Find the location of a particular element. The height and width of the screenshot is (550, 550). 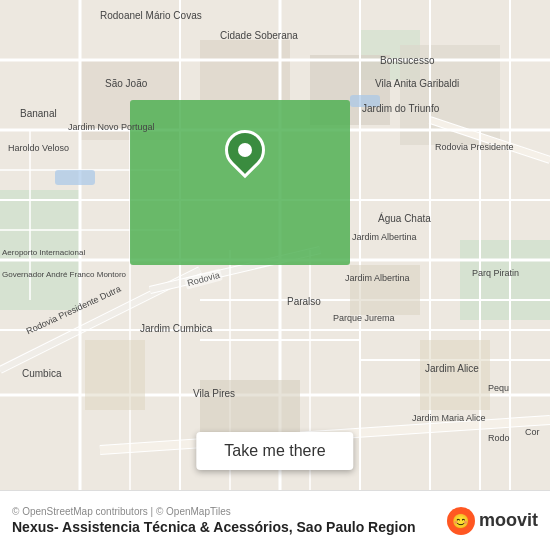

take-me-there-button: Take me there is located at coordinates (274, 451).